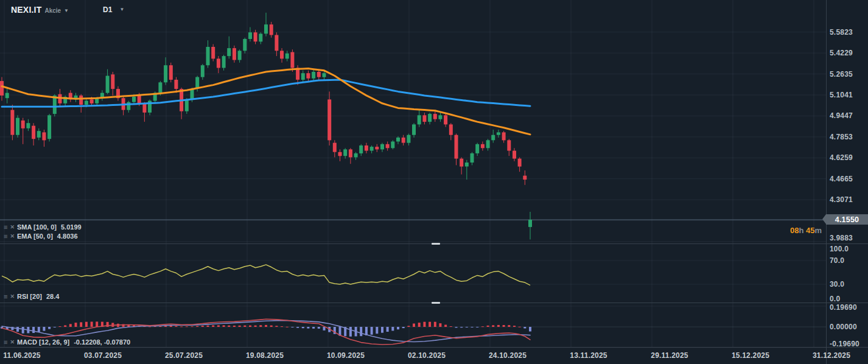 The width and height of the screenshot is (868, 364). I want to click on price-tick-label: 5.5823, so click(841, 32).